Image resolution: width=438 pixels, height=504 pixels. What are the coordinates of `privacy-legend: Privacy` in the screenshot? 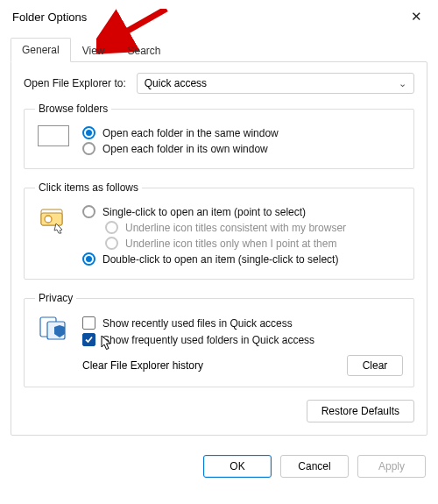 It's located at (56, 298).